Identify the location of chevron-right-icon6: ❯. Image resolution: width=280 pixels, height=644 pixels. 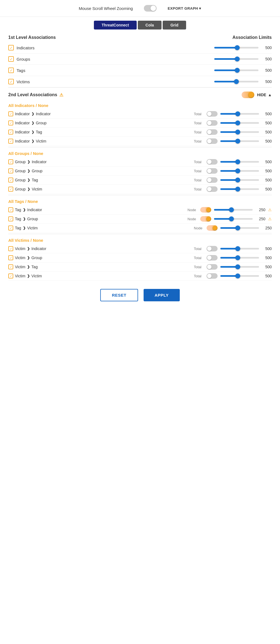
(29, 171).